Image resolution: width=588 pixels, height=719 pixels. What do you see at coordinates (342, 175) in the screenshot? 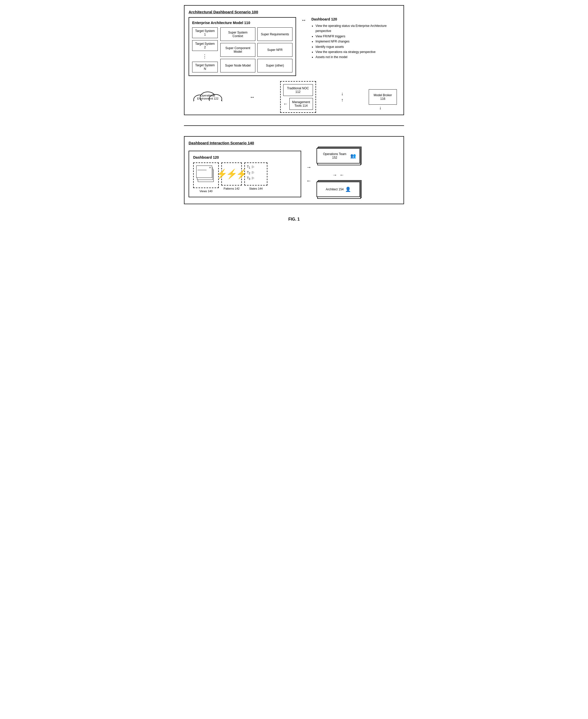
I see `up-arch-arrow-icon: ←` at bounding box center [342, 175].